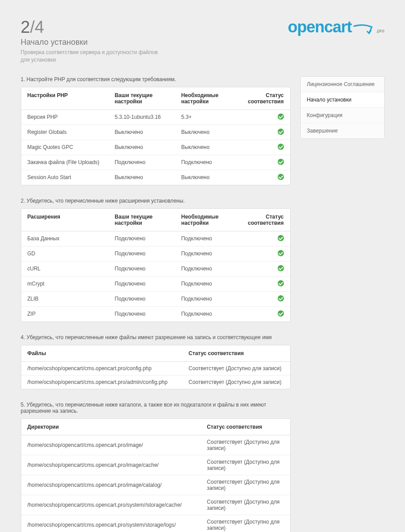  I want to click on col-extension: Расширения, so click(65, 220).